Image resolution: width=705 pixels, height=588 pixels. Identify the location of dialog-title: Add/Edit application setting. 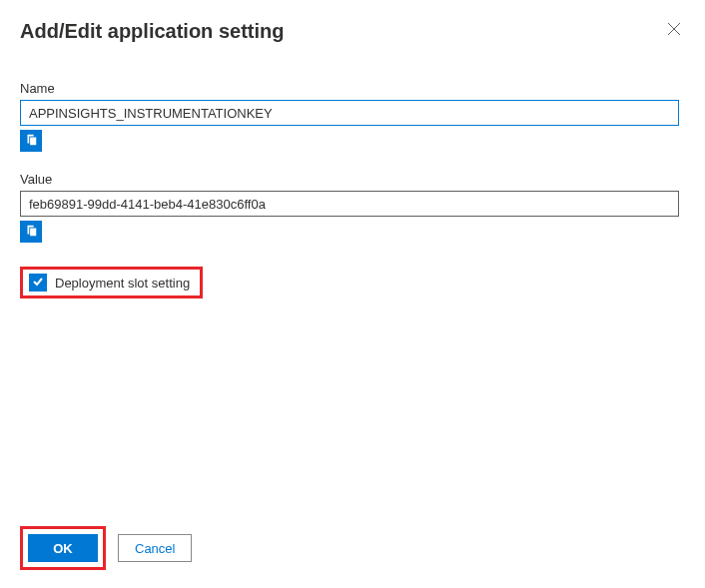
(152, 32).